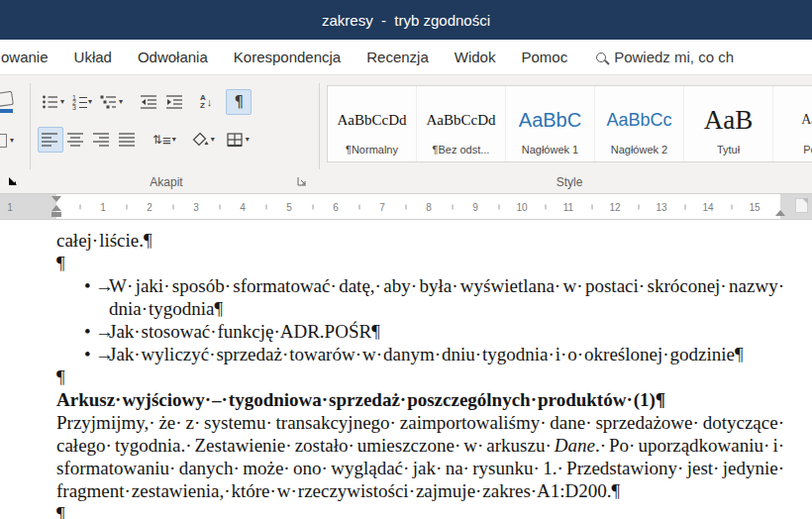  What do you see at coordinates (166, 182) in the screenshot?
I see `paragraph-group-label: Akapit` at bounding box center [166, 182].